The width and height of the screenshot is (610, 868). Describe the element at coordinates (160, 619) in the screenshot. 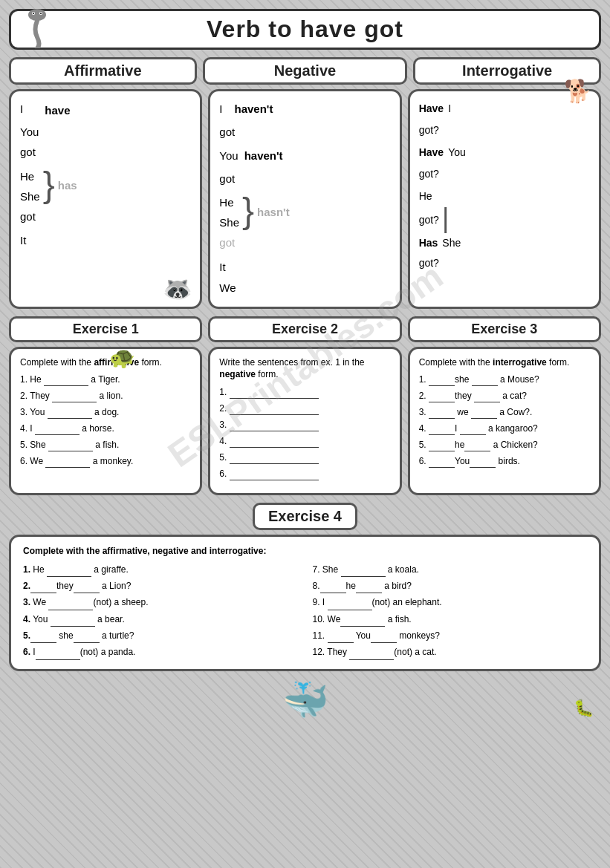

I see `ex4-l4: 4. You a bear.` at that location.